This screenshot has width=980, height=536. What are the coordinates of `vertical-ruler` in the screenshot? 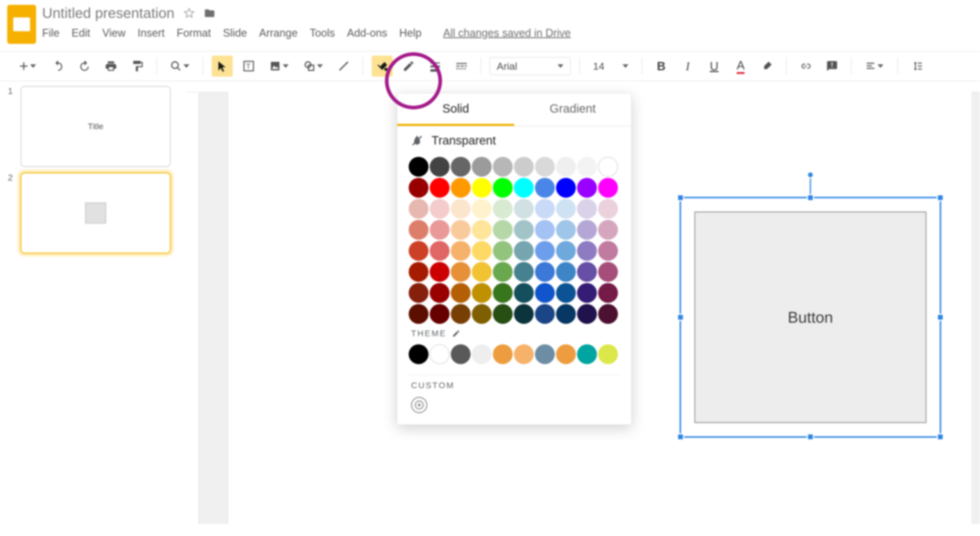 It's located at (192, 308).